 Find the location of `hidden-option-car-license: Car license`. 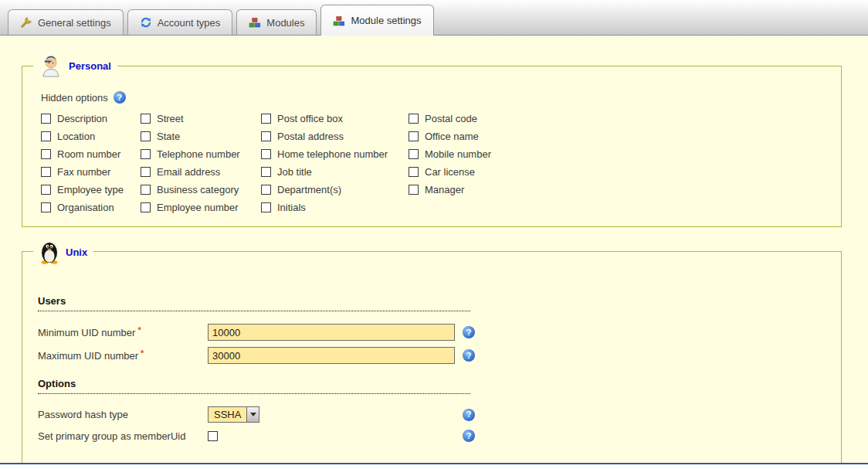

hidden-option-car-license: Car license is located at coordinates (493, 172).